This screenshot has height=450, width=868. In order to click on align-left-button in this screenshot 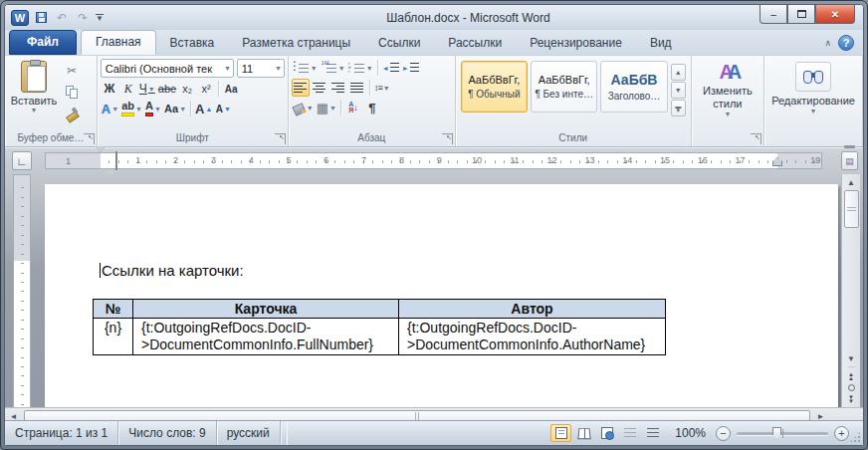, I will do `click(301, 88)`.